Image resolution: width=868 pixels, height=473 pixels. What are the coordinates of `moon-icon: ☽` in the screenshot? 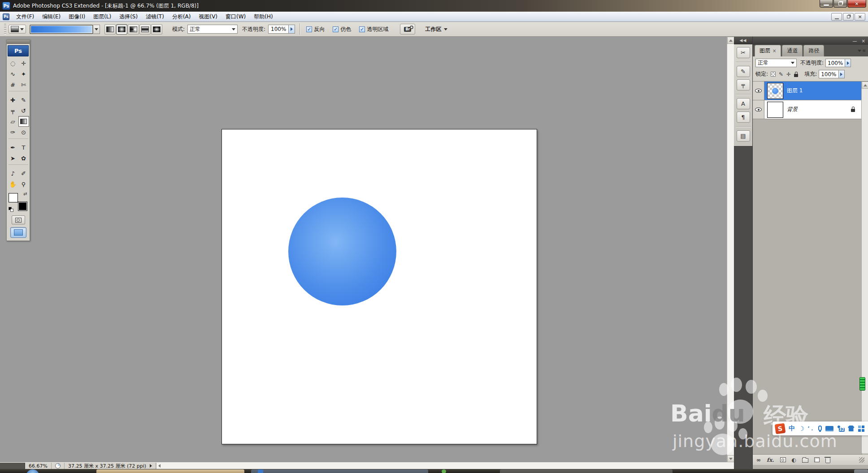 It's located at (802, 429).